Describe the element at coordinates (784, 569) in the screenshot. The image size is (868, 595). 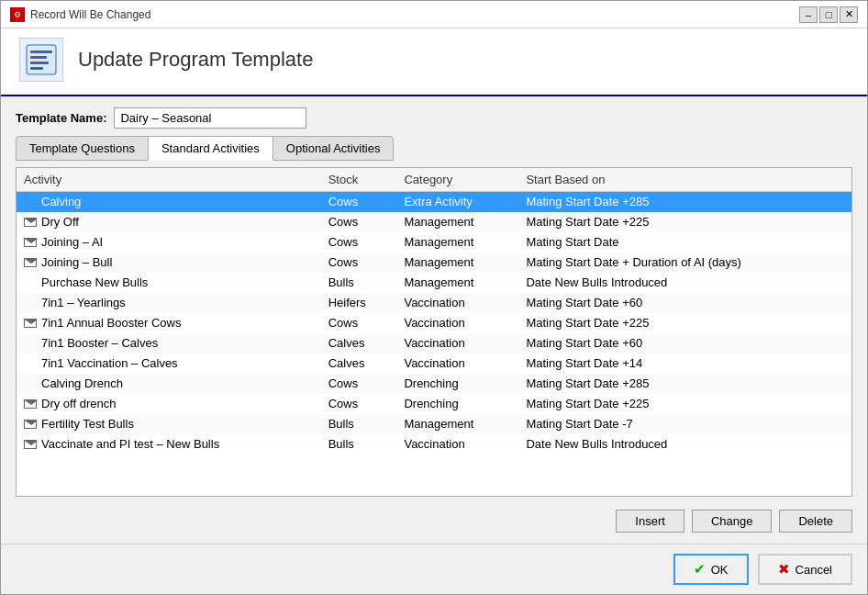
I see `x-icon: ✖` at that location.